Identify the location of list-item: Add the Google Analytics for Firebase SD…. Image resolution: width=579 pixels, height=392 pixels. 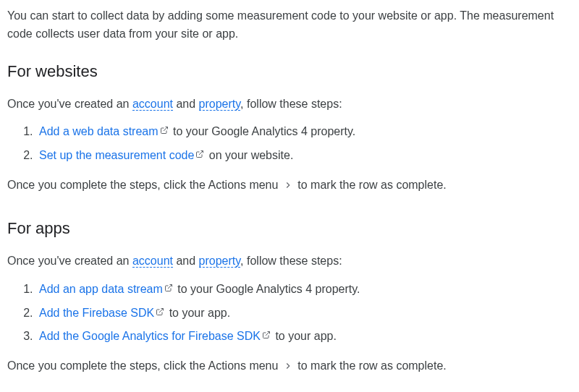
(304, 337).